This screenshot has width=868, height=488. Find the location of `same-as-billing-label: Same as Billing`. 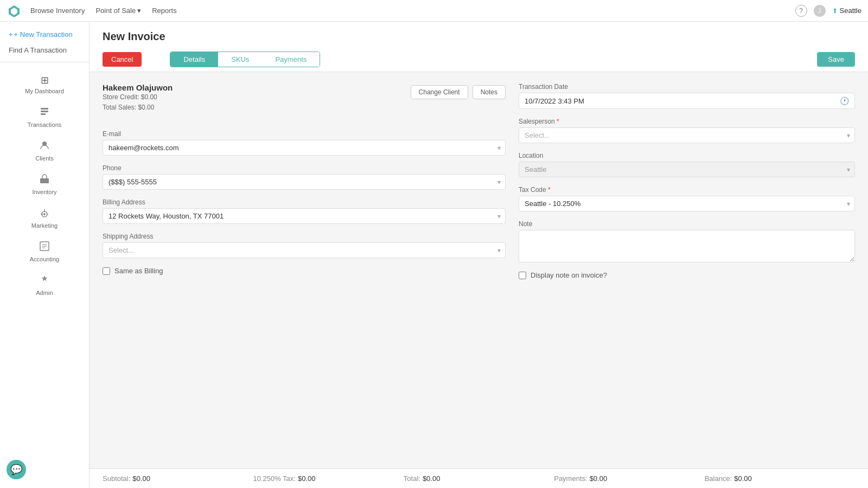

same-as-billing-label: Same as Billing is located at coordinates (139, 271).